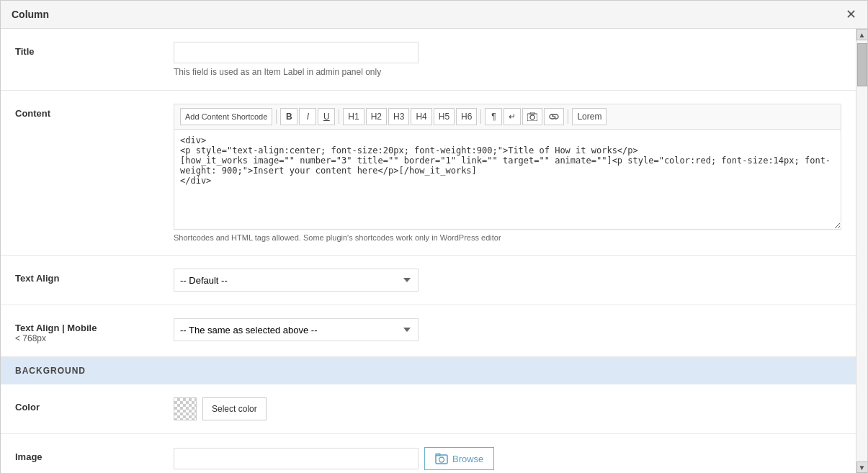  I want to click on content-label: Content, so click(94, 111).